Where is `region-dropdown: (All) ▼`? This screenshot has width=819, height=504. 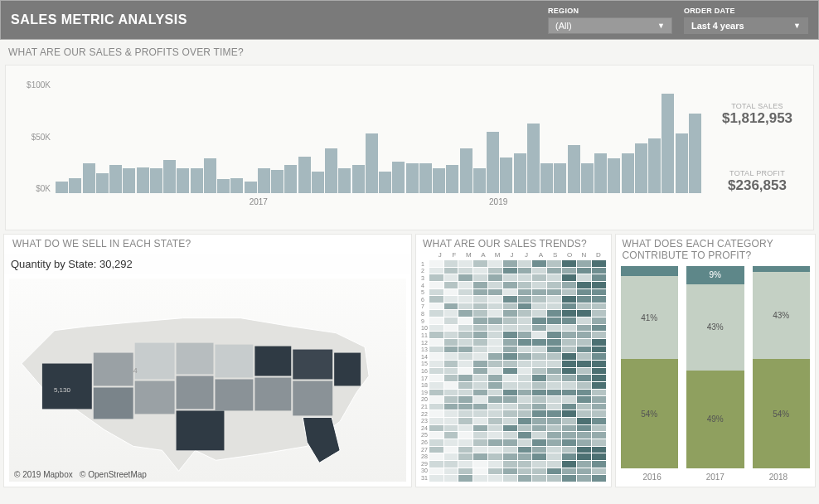 region-dropdown: (All) ▼ is located at coordinates (610, 26).